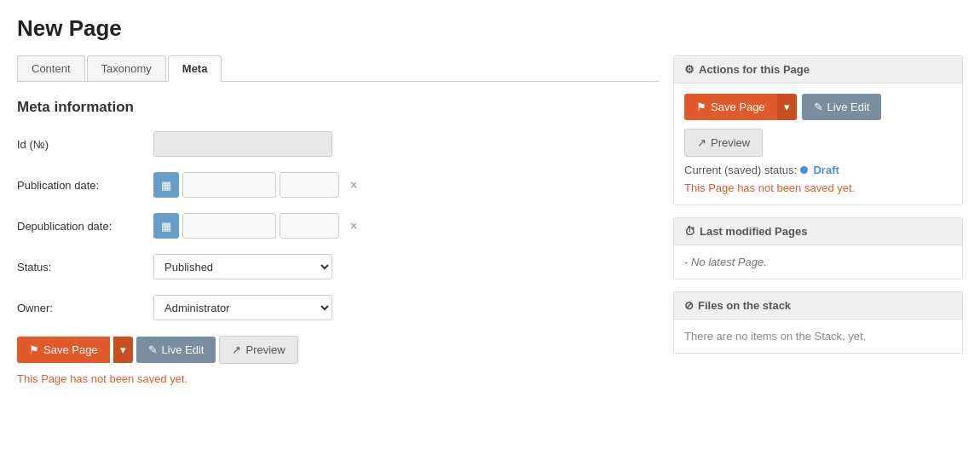  What do you see at coordinates (338, 68) in the screenshot?
I see `tab-bar: Content Taxonomy Meta` at bounding box center [338, 68].